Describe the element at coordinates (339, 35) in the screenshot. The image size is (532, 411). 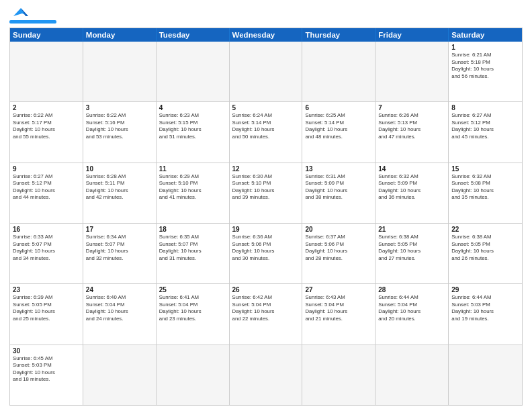
I see `header-day-thursday: Thursday` at that location.